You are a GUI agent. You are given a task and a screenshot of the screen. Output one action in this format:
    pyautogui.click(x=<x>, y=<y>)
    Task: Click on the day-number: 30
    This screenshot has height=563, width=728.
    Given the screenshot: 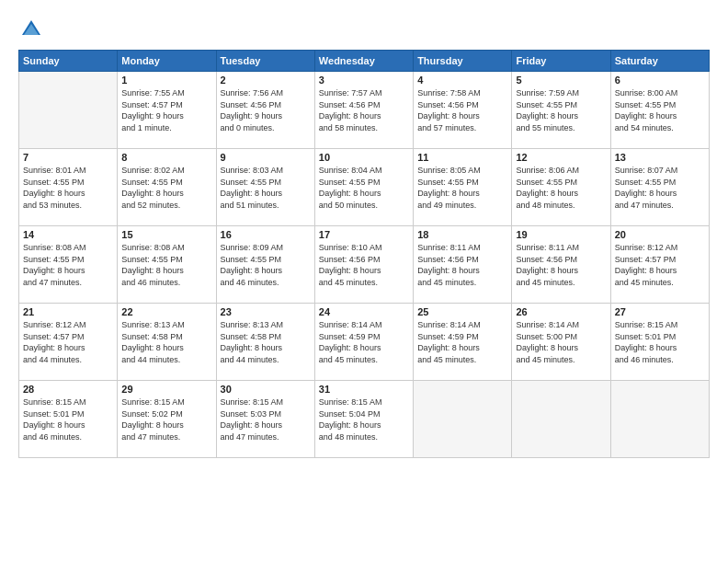 What is the action you would take?
    pyautogui.click(x=266, y=389)
    